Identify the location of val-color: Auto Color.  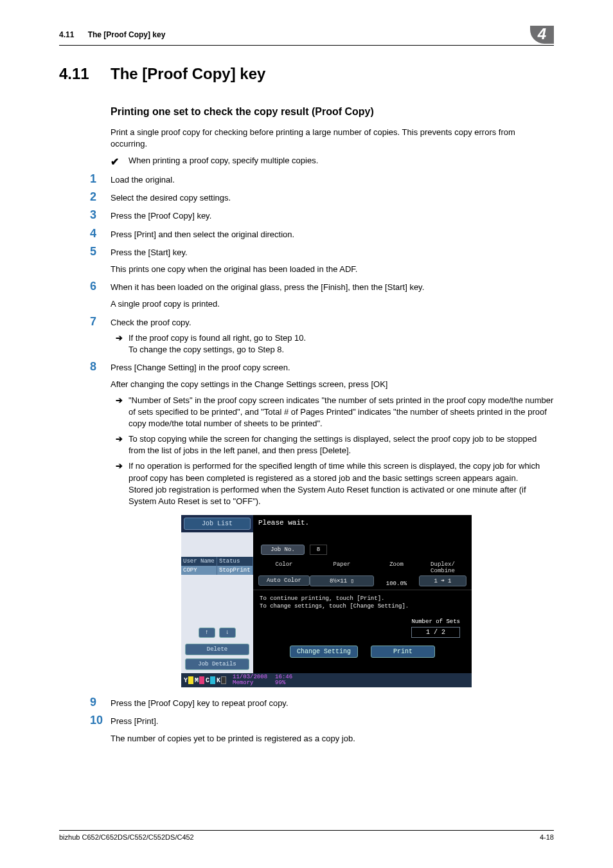
(284, 581).